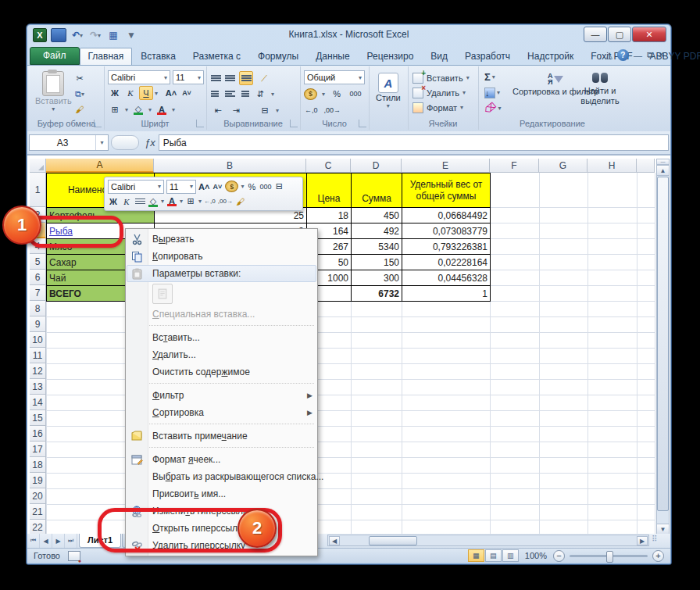 The image size is (700, 590). I want to click on cell-C2: 18, so click(329, 216).